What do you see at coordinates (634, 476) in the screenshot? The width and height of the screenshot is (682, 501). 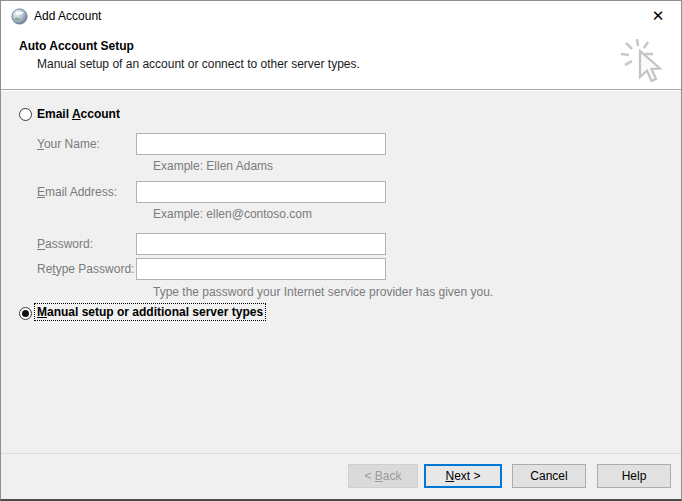 I see `help-button: Help` at bounding box center [634, 476].